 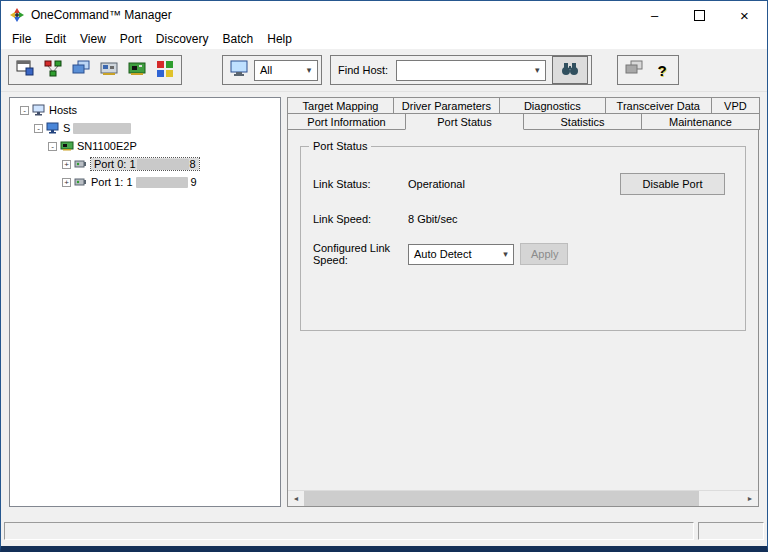 I want to click on port-0-prefix: Port 0: 1, so click(x=115, y=164).